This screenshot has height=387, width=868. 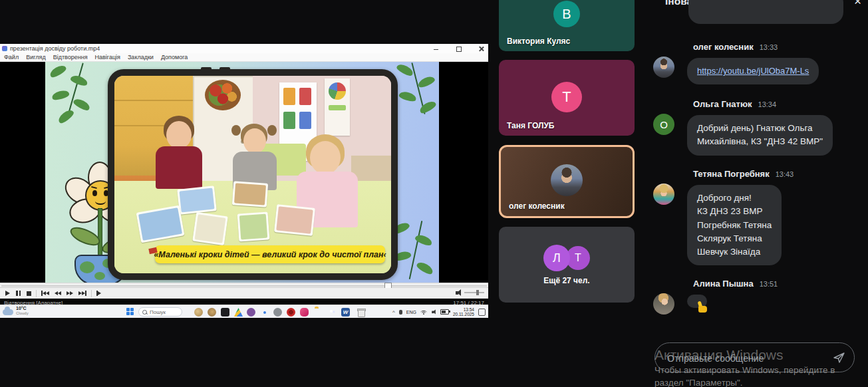 What do you see at coordinates (557, 258) in the screenshot?
I see `avatar-initial: Л` at bounding box center [557, 258].